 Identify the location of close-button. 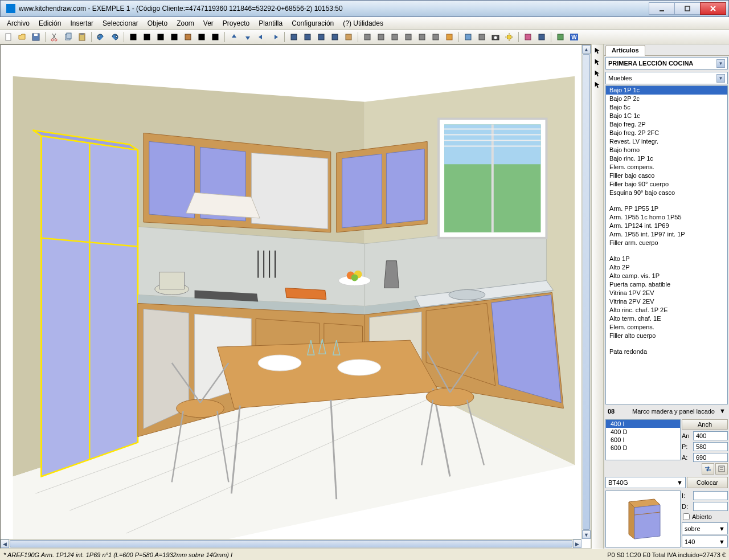
(713, 9).